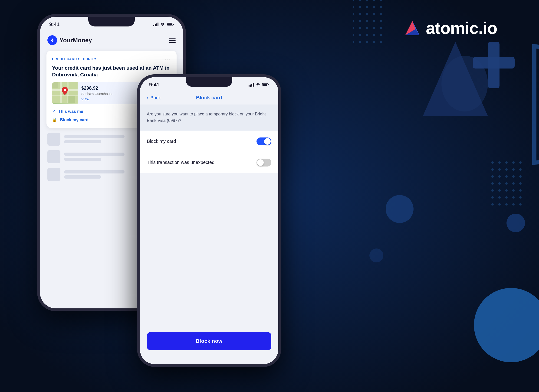 This screenshot has height=392, width=539. What do you see at coordinates (209, 82) in the screenshot?
I see `phone-front-notch` at bounding box center [209, 82].